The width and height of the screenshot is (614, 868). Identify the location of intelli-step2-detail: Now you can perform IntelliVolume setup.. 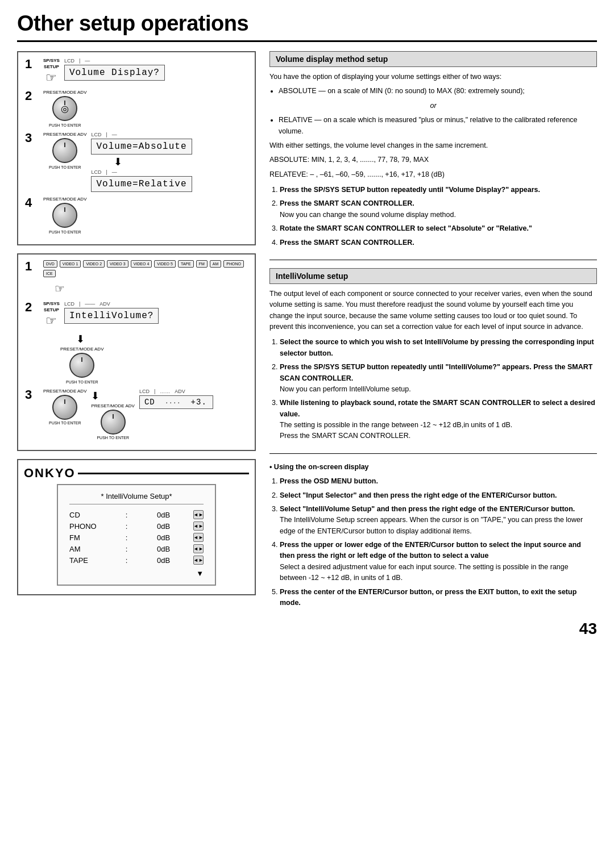
(346, 389).